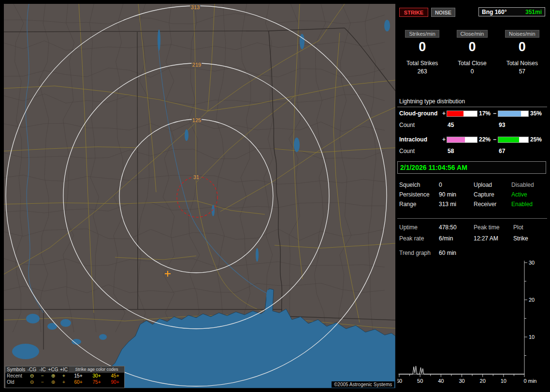 The width and height of the screenshot is (550, 392). What do you see at coordinates (115, 376) in the screenshot?
I see `age-45: 45+` at bounding box center [115, 376].